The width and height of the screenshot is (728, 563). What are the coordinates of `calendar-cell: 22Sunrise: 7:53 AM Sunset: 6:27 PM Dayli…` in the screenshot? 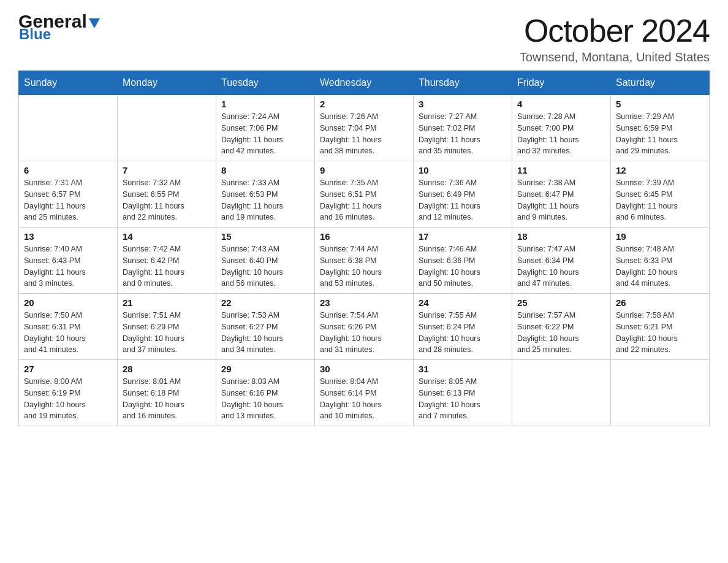 It's located at (266, 327).